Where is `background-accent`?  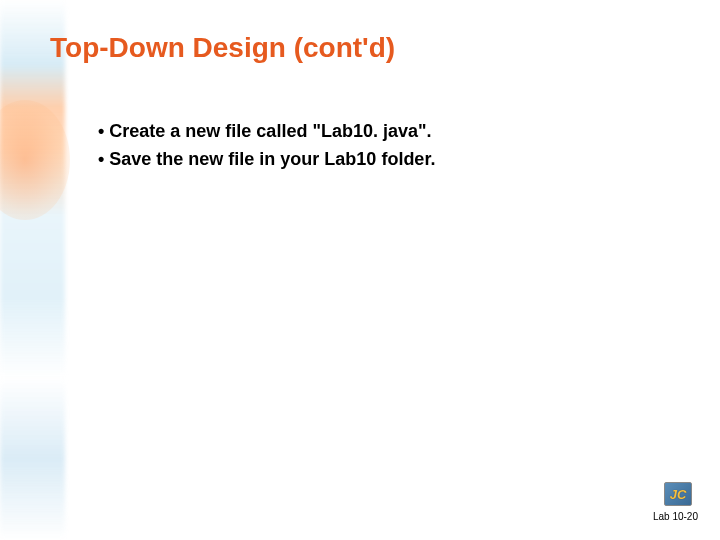
background-accent is located at coordinates (32, 270).